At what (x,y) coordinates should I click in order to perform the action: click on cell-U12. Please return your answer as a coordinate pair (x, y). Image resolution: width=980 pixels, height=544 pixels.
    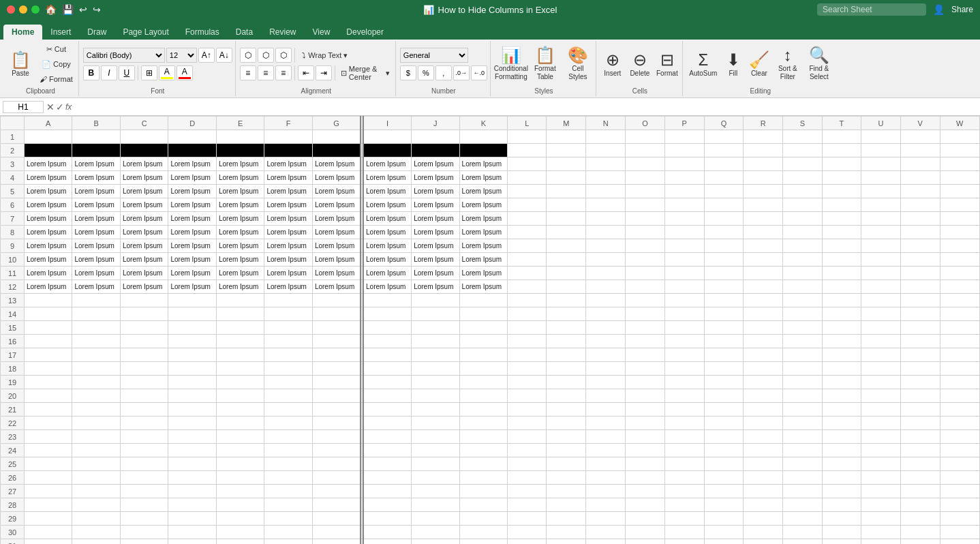
    Looking at the image, I should click on (881, 287).